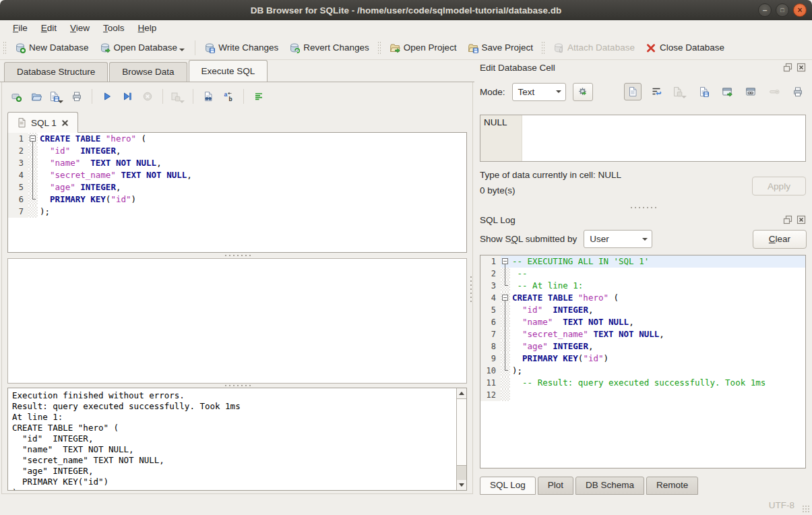  Describe the element at coordinates (43, 123) in the screenshot. I see `sql-doc-tab: SQL 1` at that location.